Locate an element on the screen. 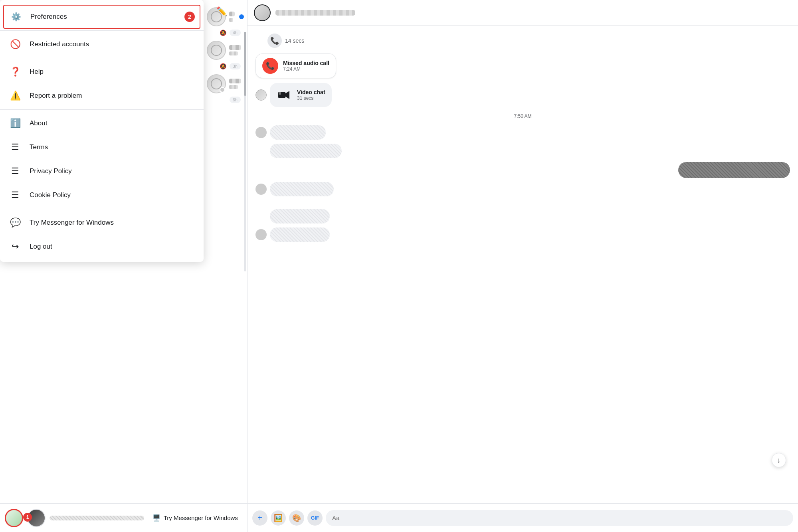 This screenshot has height=532, width=798. messenger-icon: 💬 is located at coordinates (15, 223).